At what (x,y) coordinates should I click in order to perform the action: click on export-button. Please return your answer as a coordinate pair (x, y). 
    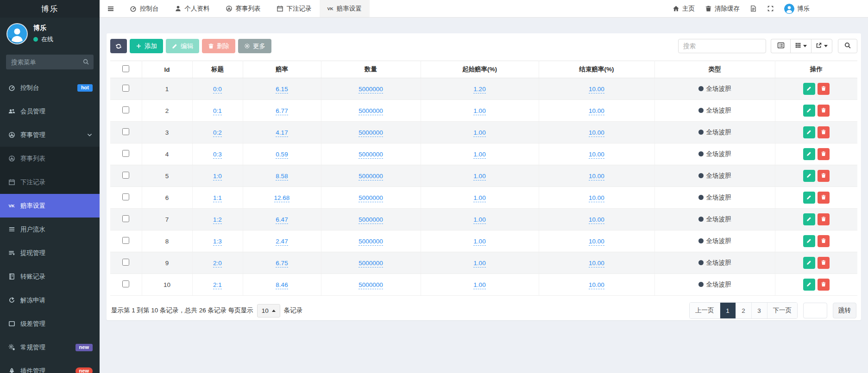
    Looking at the image, I should click on (822, 46).